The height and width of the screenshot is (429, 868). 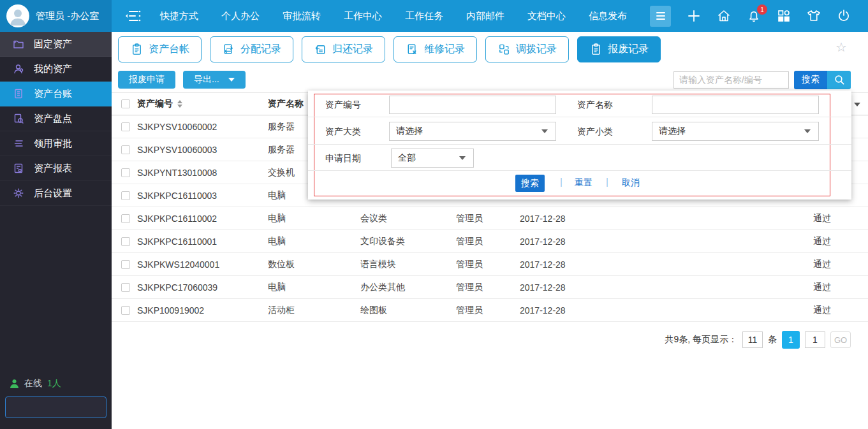 I want to click on asset-code-input, so click(x=473, y=105).